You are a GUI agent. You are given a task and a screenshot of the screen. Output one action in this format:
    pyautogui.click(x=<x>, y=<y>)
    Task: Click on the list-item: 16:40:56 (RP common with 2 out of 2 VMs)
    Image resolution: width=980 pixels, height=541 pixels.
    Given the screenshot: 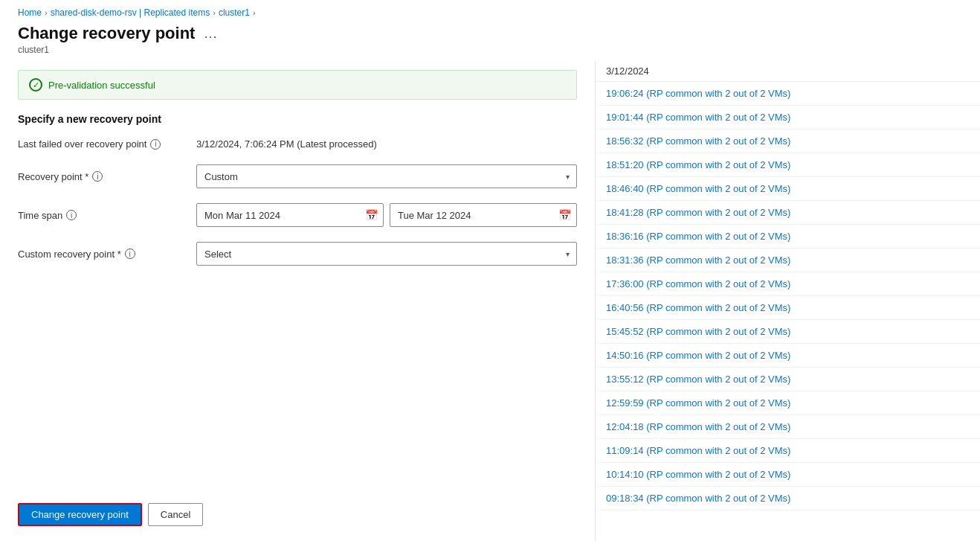 What is the action you would take?
    pyautogui.click(x=788, y=308)
    